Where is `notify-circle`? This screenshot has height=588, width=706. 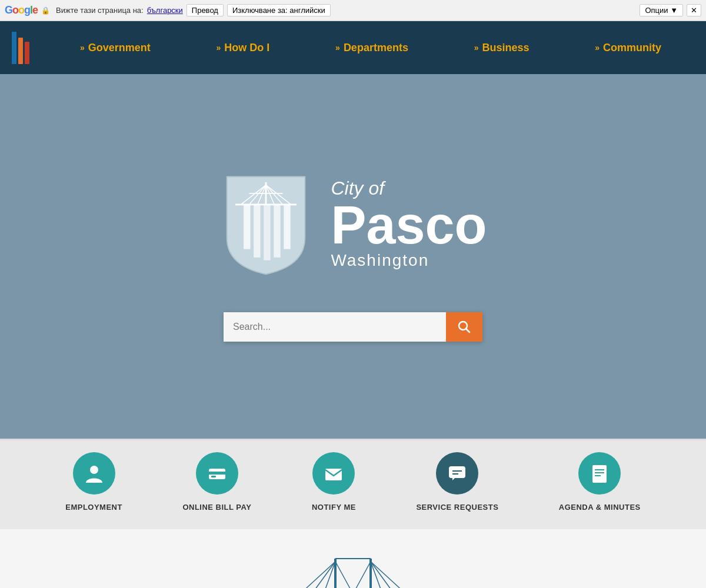
notify-circle is located at coordinates (334, 473).